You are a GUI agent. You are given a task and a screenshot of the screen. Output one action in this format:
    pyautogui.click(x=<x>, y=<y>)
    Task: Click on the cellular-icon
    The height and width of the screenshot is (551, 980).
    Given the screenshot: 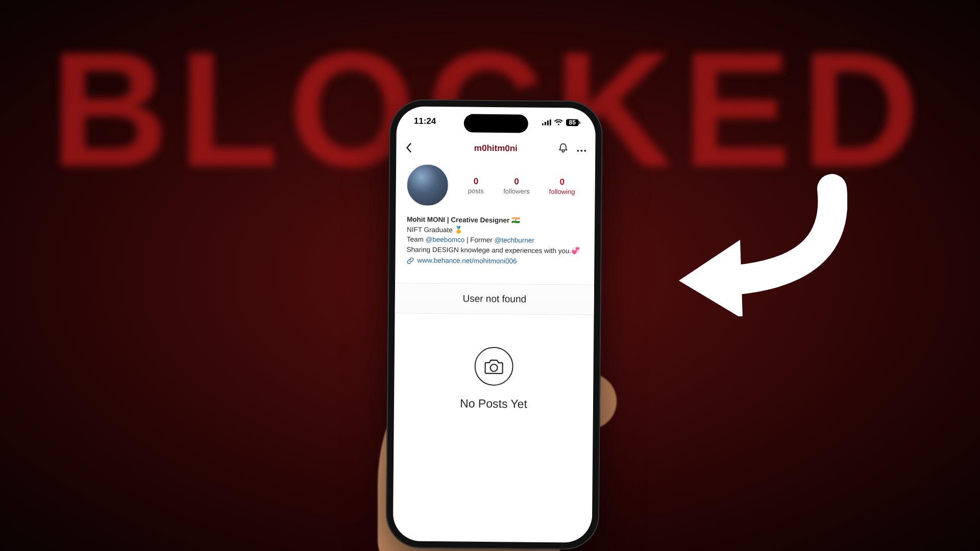 What is the action you would take?
    pyautogui.click(x=547, y=122)
    